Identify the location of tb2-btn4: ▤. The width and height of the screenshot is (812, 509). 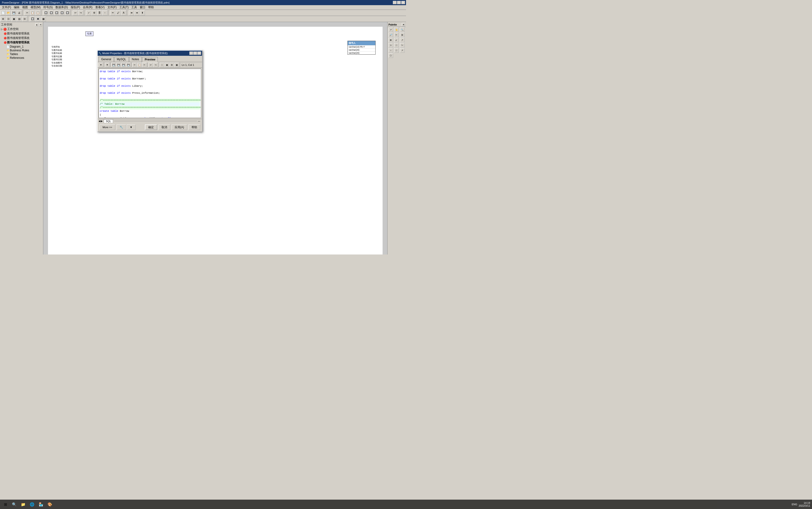
(19, 19).